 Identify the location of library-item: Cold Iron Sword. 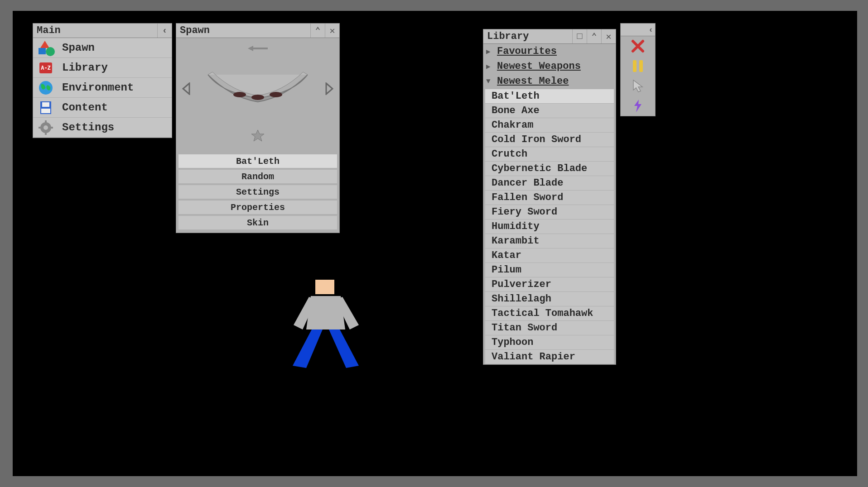
(550, 139).